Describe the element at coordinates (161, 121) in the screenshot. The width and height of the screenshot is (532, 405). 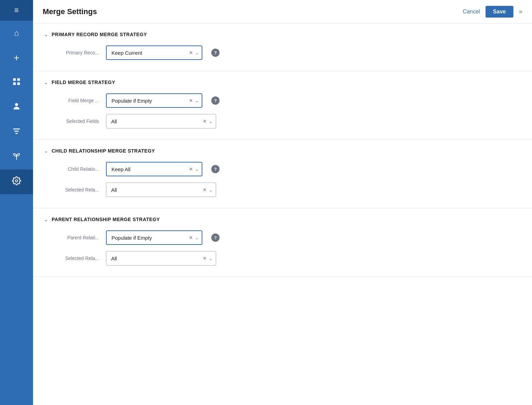
I see `selected-fields-select: All` at that location.